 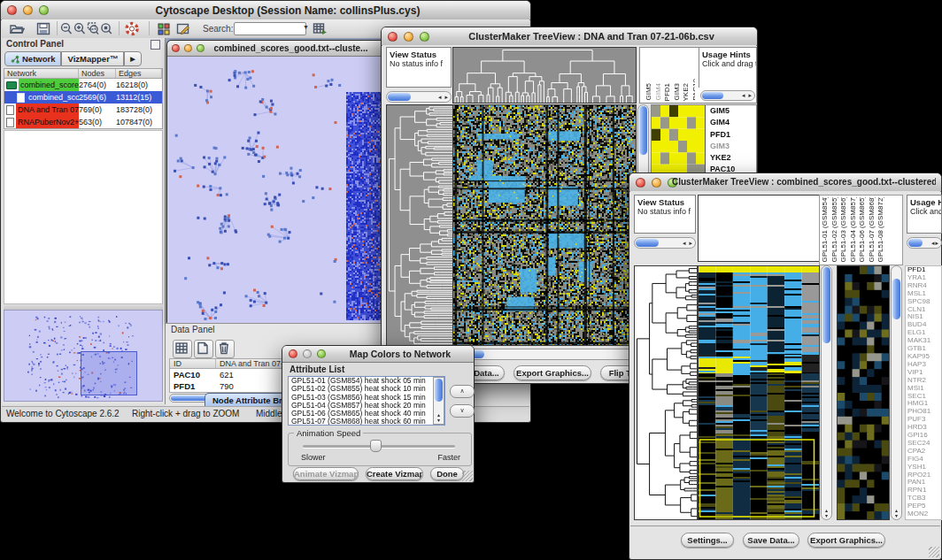 I want to click on tv2-column-label: GPL51-06 (GSM865), so click(x=862, y=230).